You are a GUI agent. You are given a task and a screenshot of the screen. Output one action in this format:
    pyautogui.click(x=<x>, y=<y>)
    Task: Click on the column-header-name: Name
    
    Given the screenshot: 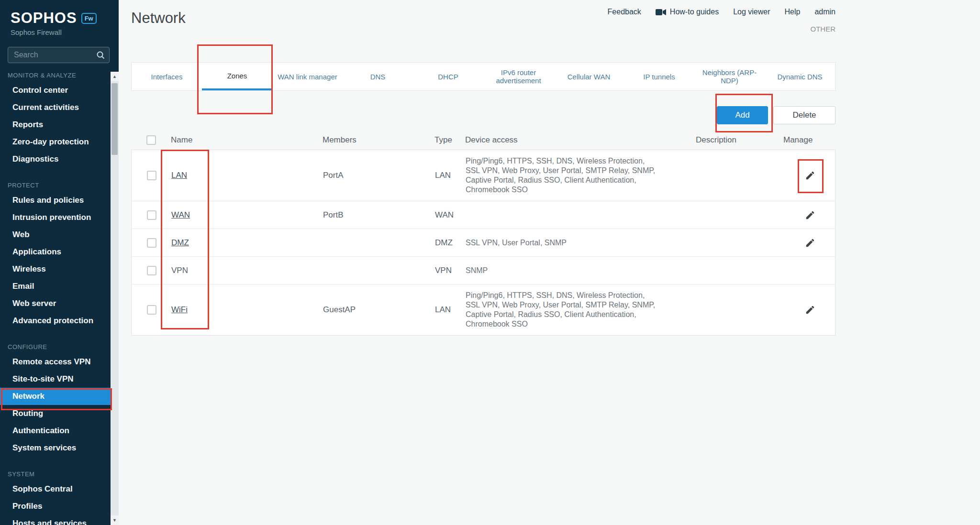 What is the action you would take?
    pyautogui.click(x=247, y=140)
    